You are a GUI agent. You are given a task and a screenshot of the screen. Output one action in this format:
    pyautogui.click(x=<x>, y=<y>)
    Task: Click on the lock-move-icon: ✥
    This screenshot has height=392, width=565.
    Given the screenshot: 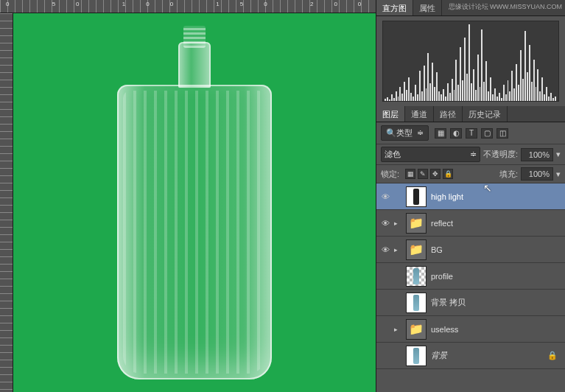 What is the action you would take?
    pyautogui.click(x=435, y=174)
    